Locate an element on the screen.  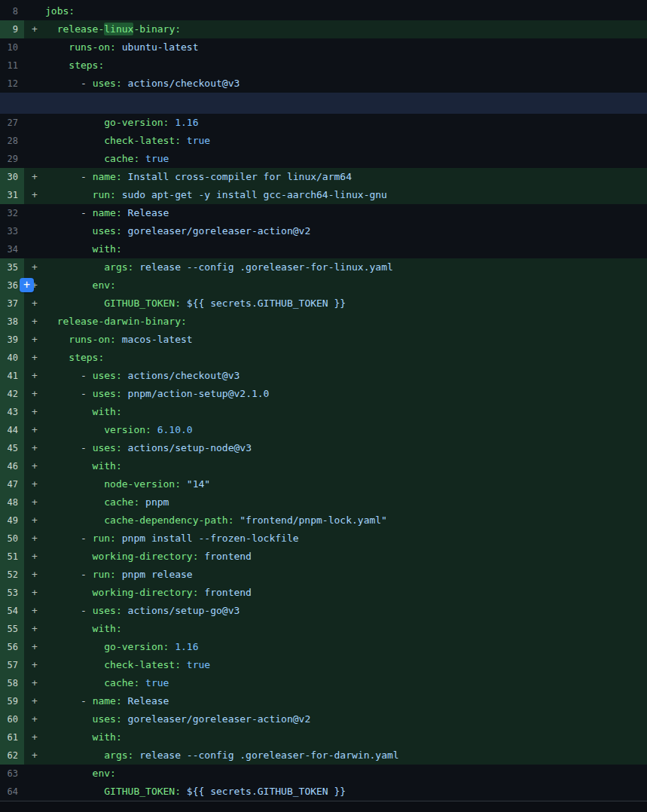
diff-row: 35+ args: release --config .goreleaser-f… is located at coordinates (324, 267).